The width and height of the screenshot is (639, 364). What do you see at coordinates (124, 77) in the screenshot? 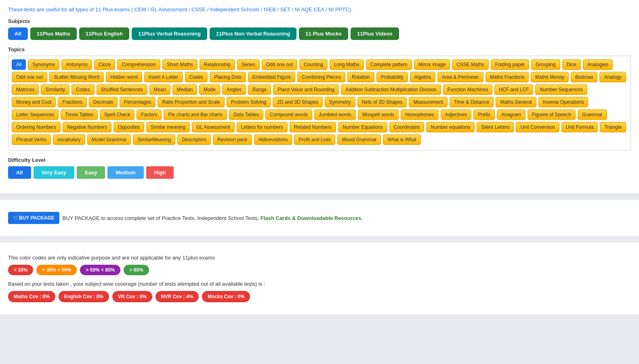
I see `topic-btn-19: Hidden word` at bounding box center [124, 77].